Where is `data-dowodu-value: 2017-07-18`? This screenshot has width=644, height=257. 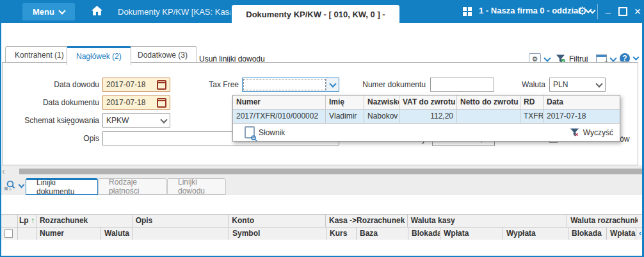
data-dowodu-value: 2017-07-18 is located at coordinates (125, 85).